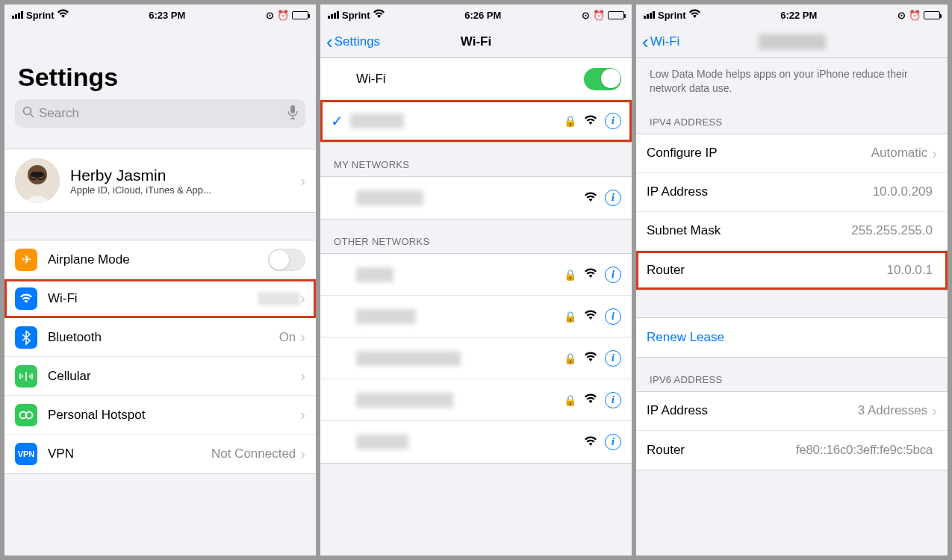 The image size is (952, 560). I want to click on bluetooth-icon, so click(26, 337).